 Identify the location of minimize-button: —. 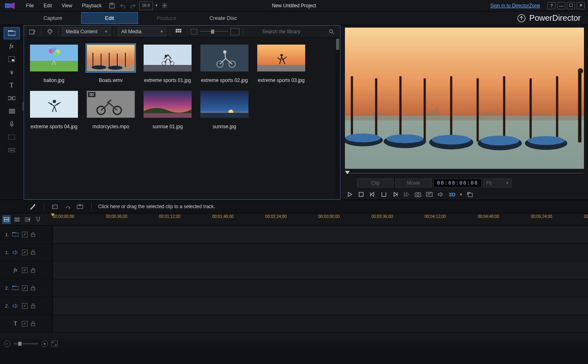
(561, 6).